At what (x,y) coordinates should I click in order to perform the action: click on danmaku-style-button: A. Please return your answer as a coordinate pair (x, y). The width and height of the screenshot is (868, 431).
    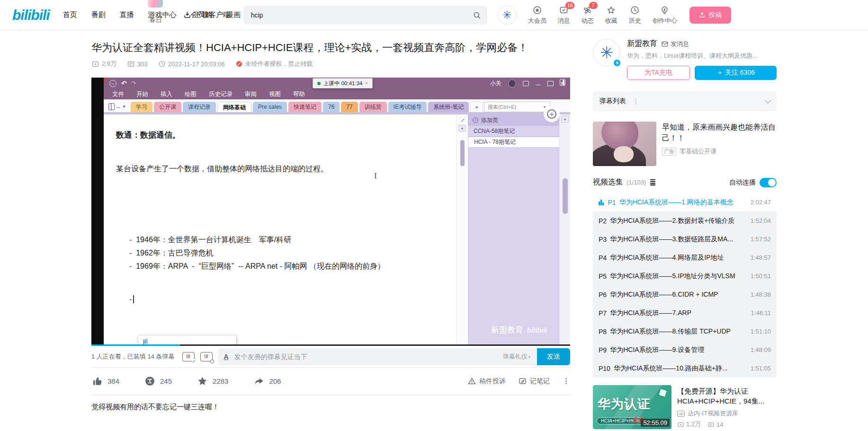
    Looking at the image, I should click on (226, 357).